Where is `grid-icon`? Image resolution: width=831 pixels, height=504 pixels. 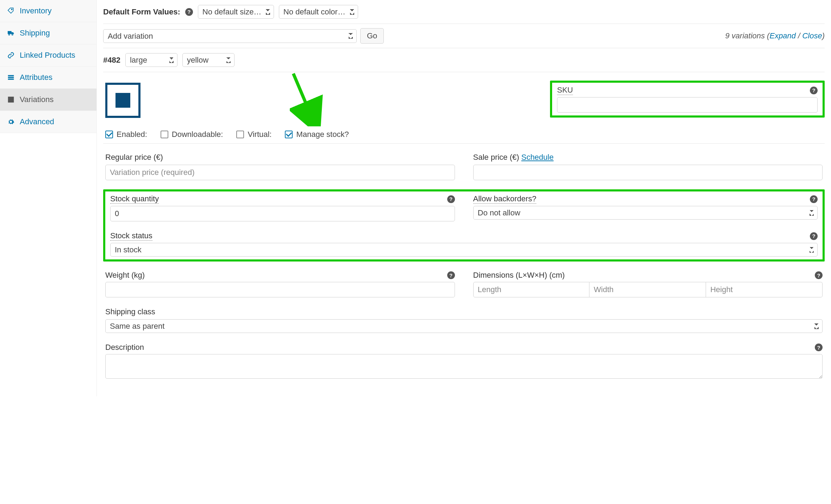
grid-icon is located at coordinates (11, 100).